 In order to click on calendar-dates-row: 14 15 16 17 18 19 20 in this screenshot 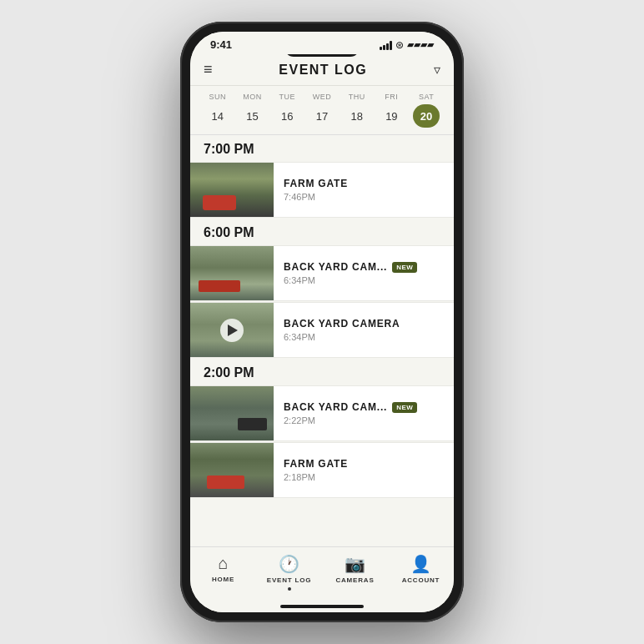, I will do `click(322, 116)`.